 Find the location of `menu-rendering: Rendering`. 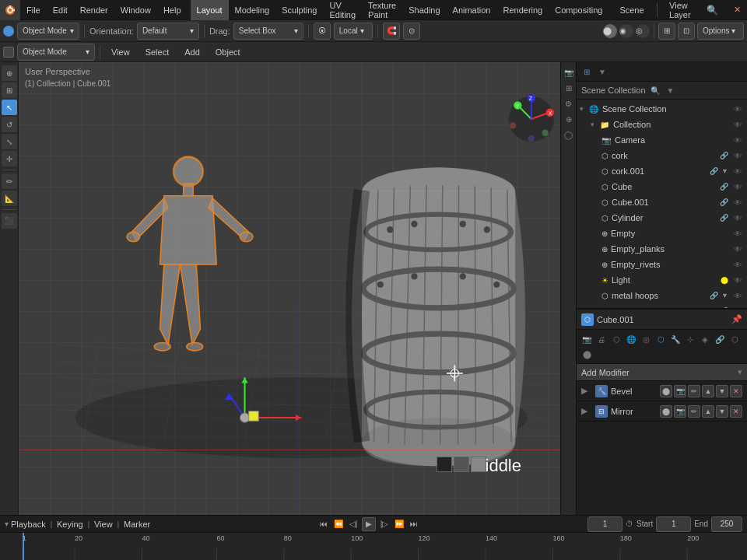

menu-rendering: Rendering is located at coordinates (523, 10).